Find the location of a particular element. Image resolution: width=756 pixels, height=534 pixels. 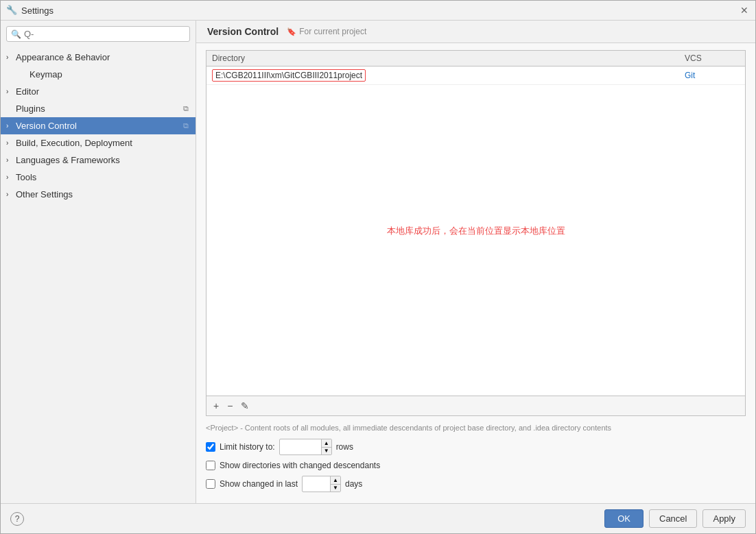

action-buttons: OK Cancel Apply is located at coordinates (675, 518).